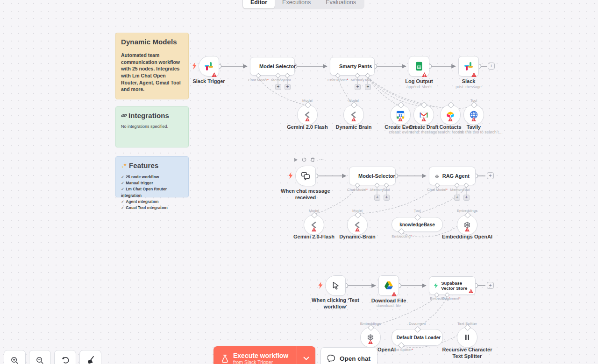 The width and height of the screenshot is (598, 364). I want to click on node-contacts, so click(450, 115).